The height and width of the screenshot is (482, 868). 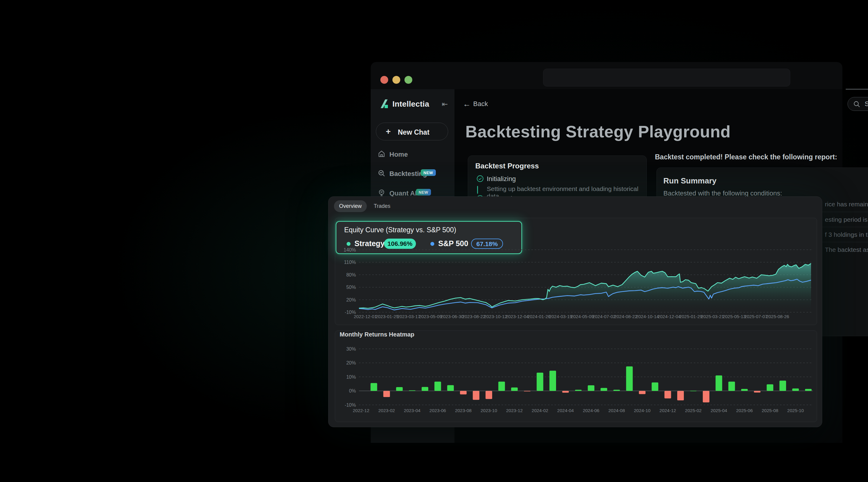 What do you see at coordinates (746, 157) in the screenshot?
I see `completed-message: Backtest completed! Please check the fol…` at bounding box center [746, 157].